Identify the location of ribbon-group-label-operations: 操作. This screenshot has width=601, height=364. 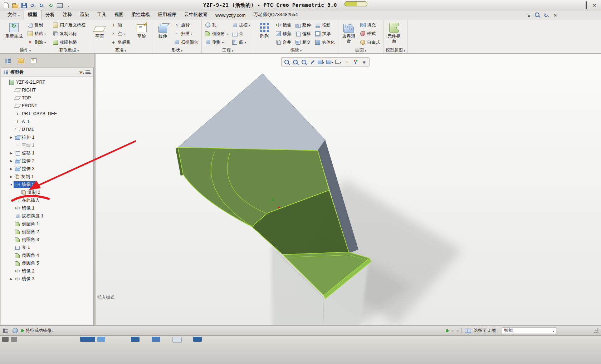
(25, 50).